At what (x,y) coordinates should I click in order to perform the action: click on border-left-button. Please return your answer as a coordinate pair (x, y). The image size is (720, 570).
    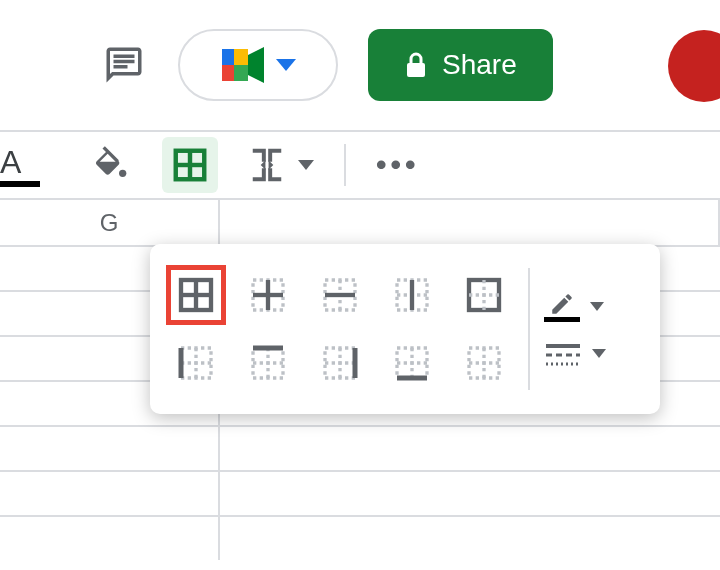
    Looking at the image, I should click on (196, 363).